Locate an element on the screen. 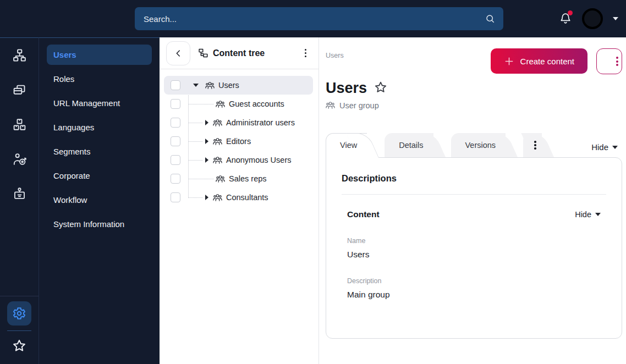 This screenshot has height=364, width=626. tree-item-label: Administrator users is located at coordinates (261, 123).